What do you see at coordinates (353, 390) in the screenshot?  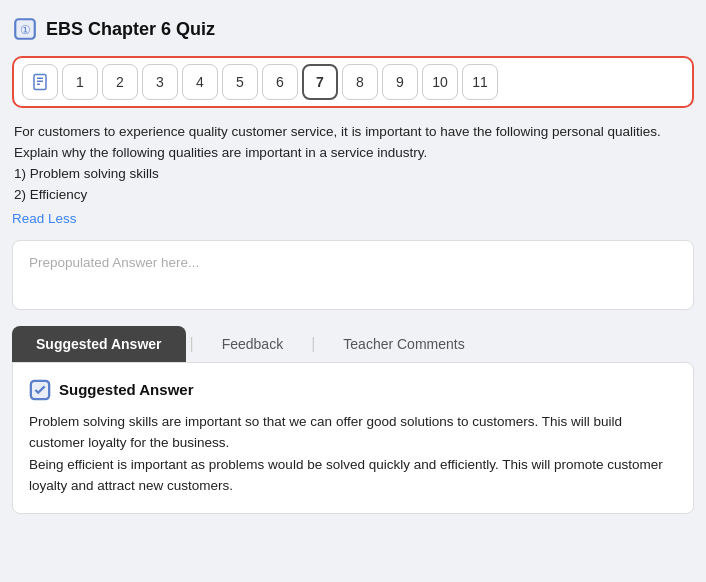 I see `suggested-answer-header: Suggested Answer` at bounding box center [353, 390].